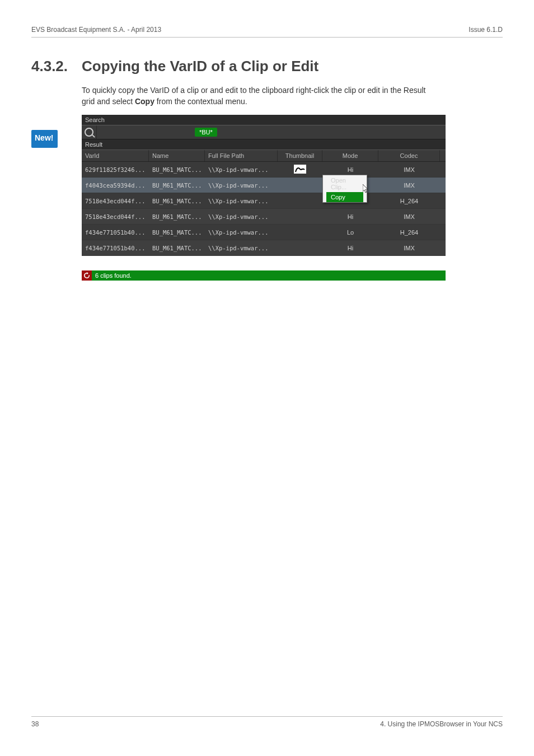 This screenshot has width=534, height=756. What do you see at coordinates (486, 30) in the screenshot?
I see `header-right: Issue 6.1.D` at bounding box center [486, 30].